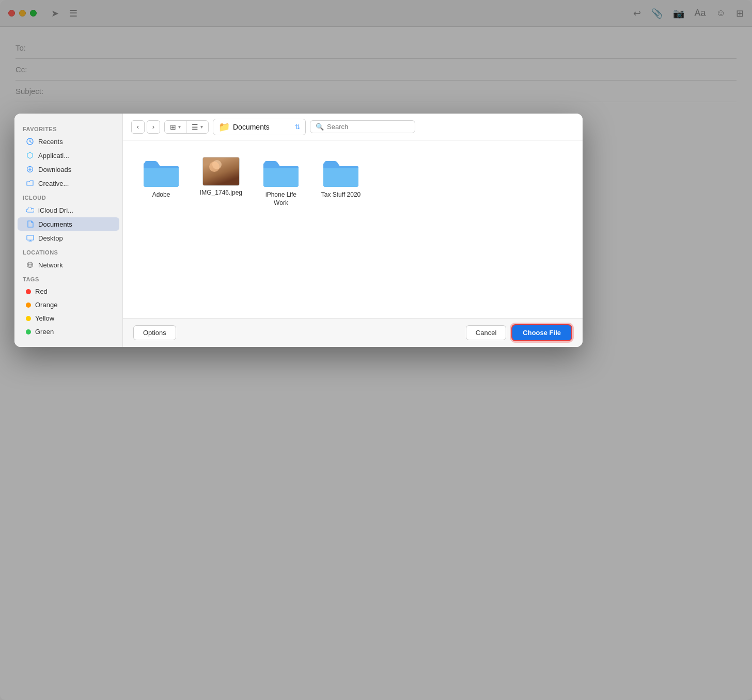  I want to click on sidebar-item-tag-green: Green, so click(68, 331).